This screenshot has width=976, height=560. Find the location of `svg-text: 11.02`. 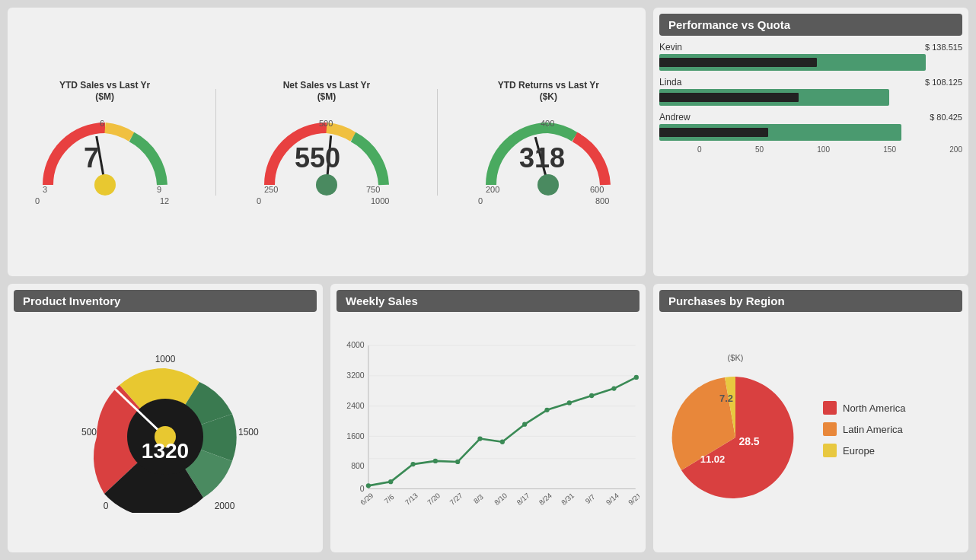

svg-text: 11.02 is located at coordinates (713, 460).